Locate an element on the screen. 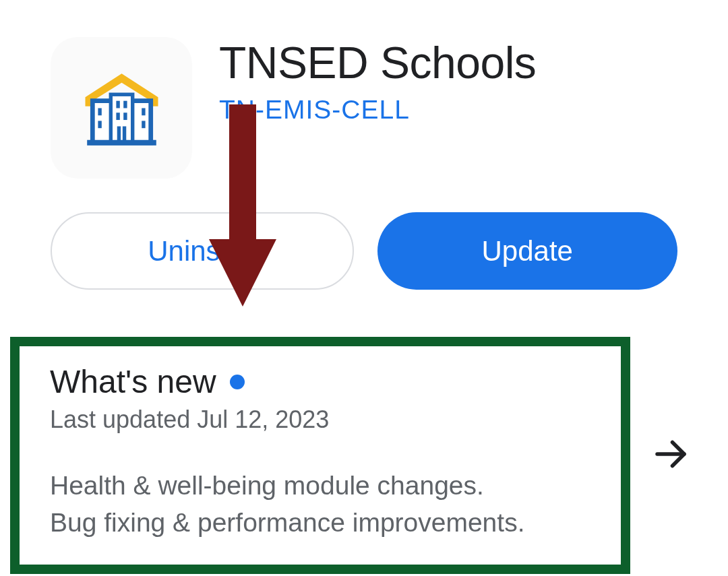 Image resolution: width=728 pixels, height=576 pixels. whats-new-line-2: Bug fixing & performance improvements. is located at coordinates (320, 523).